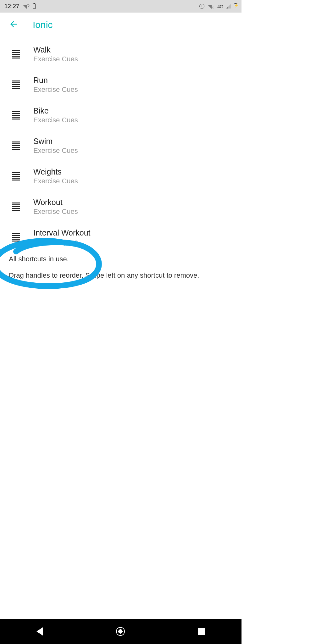 The height and width of the screenshot is (644, 322). What do you see at coordinates (34, 6) in the screenshot?
I see `phone-icon` at bounding box center [34, 6].